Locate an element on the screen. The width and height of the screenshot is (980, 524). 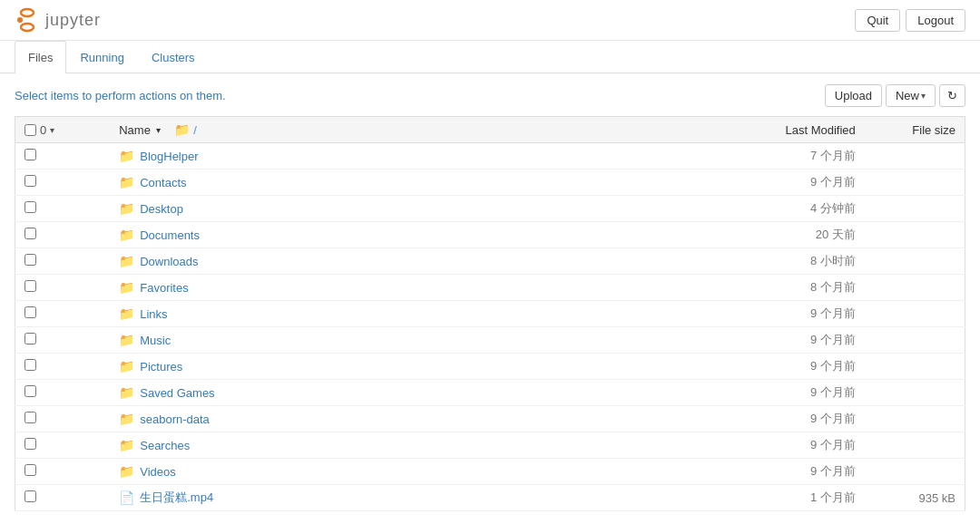
table-row: 📁Favorites8 个月前 is located at coordinates (490, 288).